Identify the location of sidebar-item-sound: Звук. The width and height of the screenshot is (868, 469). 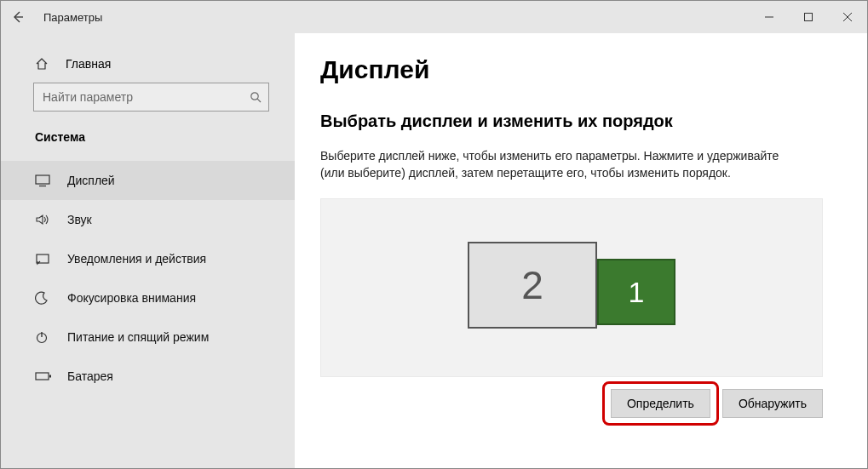
(148, 220).